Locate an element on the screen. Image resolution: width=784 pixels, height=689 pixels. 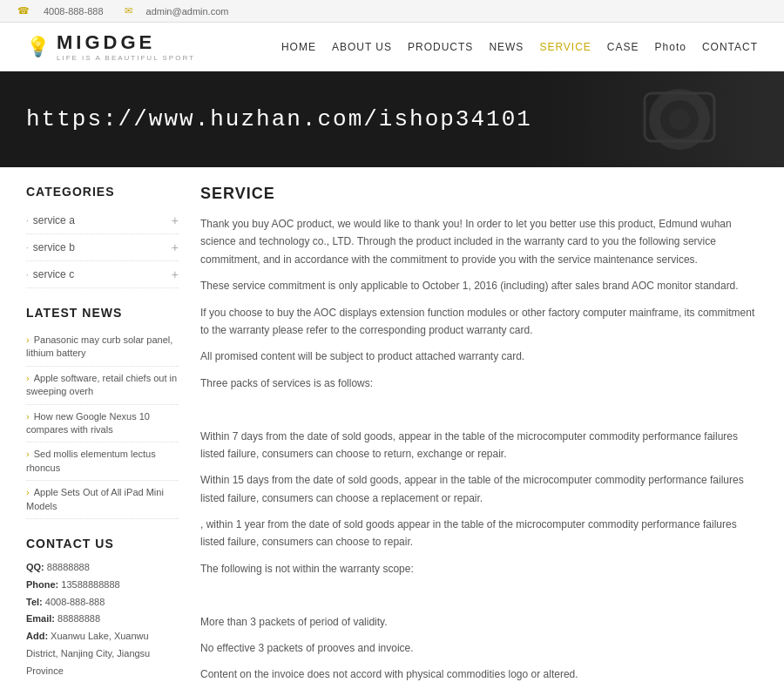
sidebar: CATEGORIES ·service a + ·service b + ·se… is located at coordinates (103, 437).